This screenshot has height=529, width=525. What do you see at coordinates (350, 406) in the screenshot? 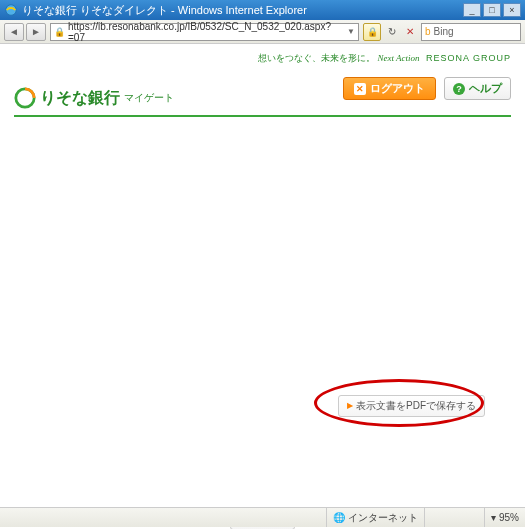
I see `arrow-right-icon: ▶` at bounding box center [350, 406].